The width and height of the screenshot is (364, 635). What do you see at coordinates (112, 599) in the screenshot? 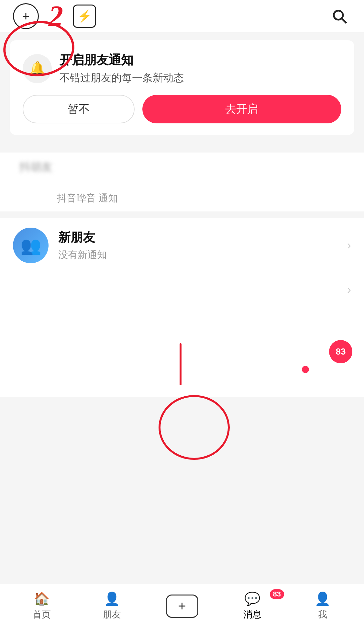
I see `friends-nav-icon: 👤` at bounding box center [112, 599].